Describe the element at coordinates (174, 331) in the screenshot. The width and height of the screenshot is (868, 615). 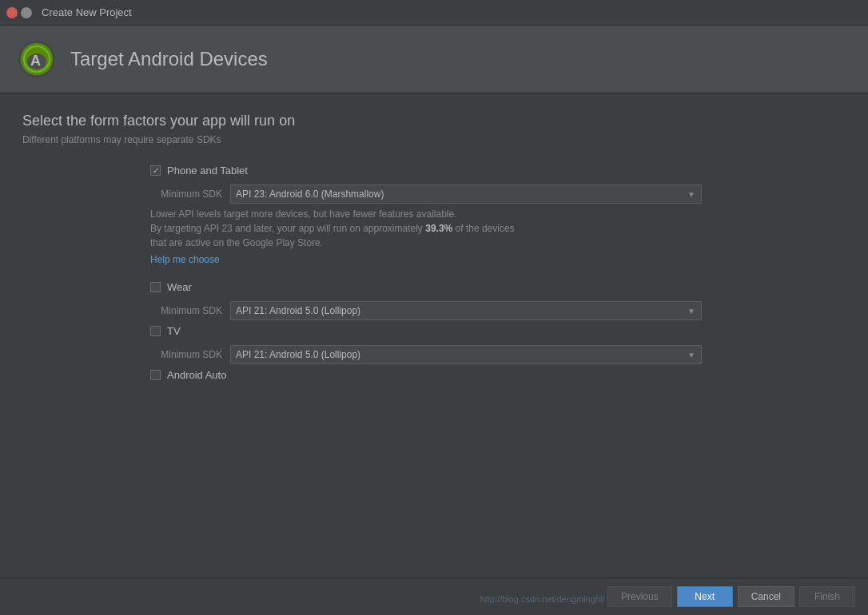
I see `tv-label: TV` at that location.